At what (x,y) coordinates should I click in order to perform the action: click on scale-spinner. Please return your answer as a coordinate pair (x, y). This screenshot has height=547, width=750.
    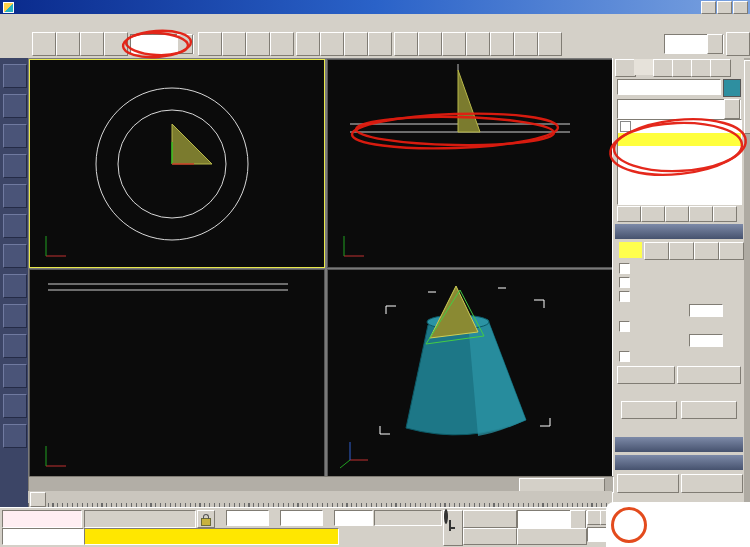
    Looking at the image, I should click on (711, 340).